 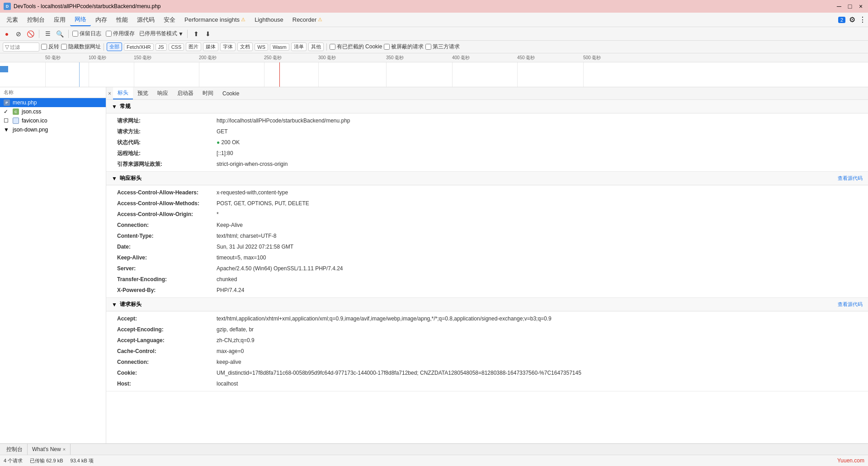 What do you see at coordinates (434, 58) in the screenshot?
I see `timeline-ruler: 50 毫秒 100 毫秒 150 毫秒 200 毫秒 250 毫秒 300 毫秒…` at bounding box center [434, 58].